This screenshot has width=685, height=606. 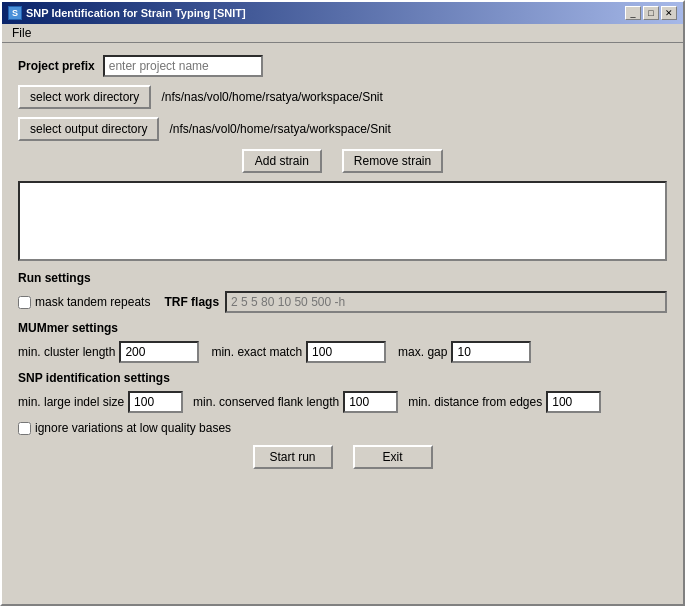 What do you see at coordinates (108, 352) in the screenshot?
I see `min-cluster-group: min. cluster length` at bounding box center [108, 352].